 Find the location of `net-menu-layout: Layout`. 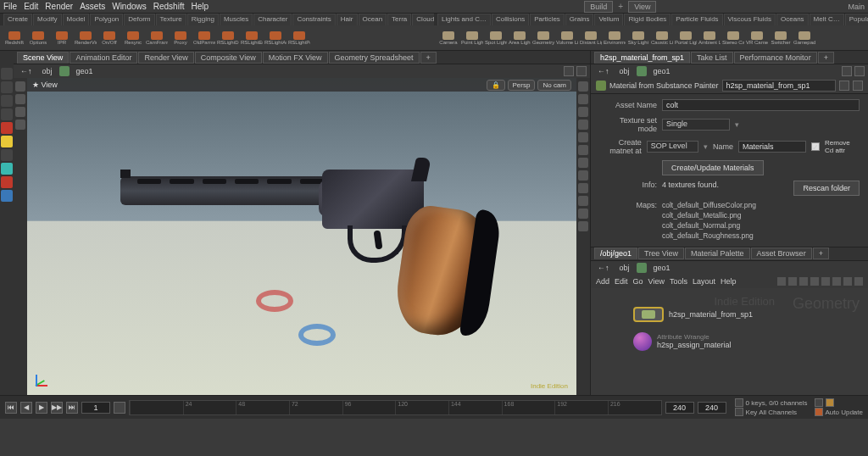

net-menu-layout: Layout is located at coordinates (704, 281).